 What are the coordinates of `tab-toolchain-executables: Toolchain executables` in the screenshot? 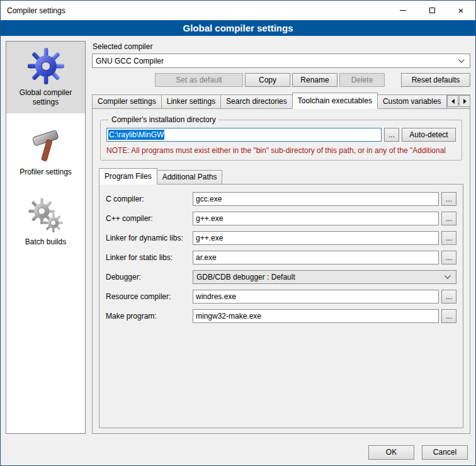 It's located at (335, 101).